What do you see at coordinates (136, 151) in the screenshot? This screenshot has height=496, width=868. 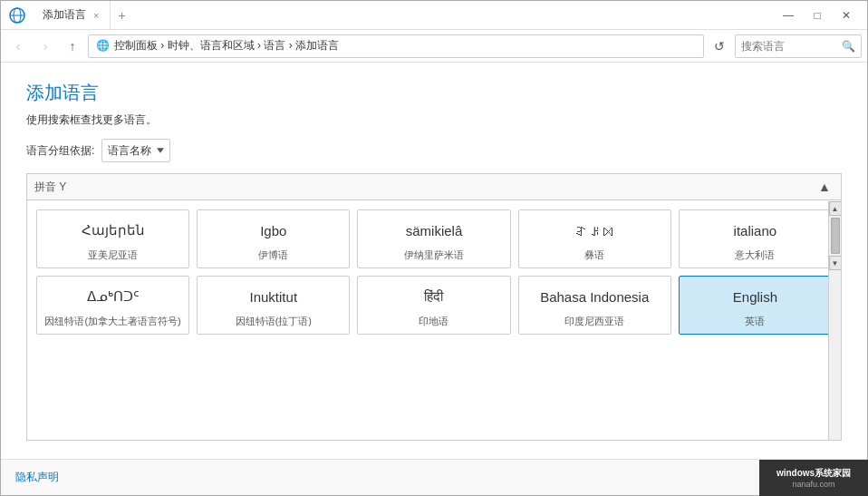 I see `filter-select: 语言名称` at bounding box center [136, 151].